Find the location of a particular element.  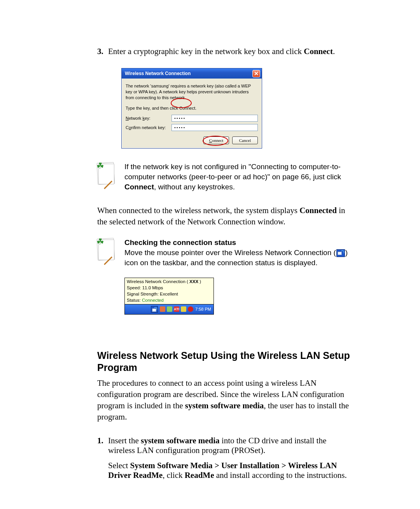

confirm-key-input is located at coordinates (215, 128).